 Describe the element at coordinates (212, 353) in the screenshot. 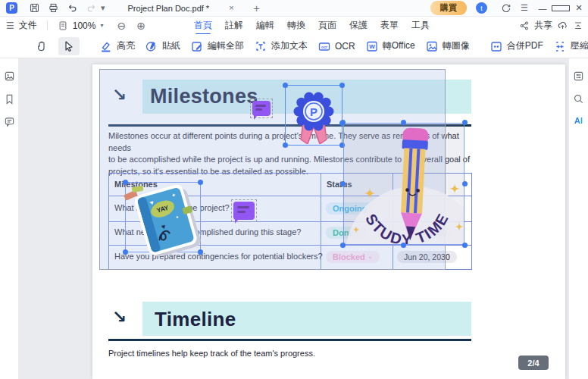

I see `timeline-caption: Project timelines help keep track of the…` at that location.